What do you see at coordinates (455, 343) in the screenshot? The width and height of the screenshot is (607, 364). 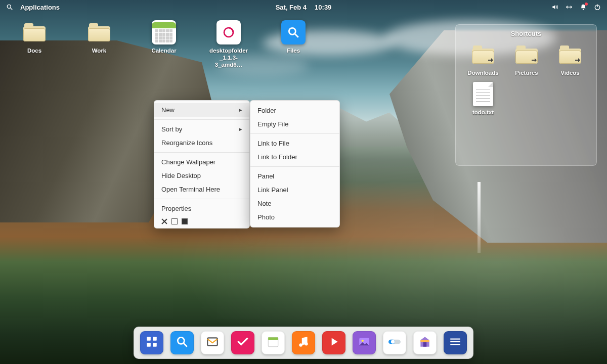 I see `dock-terminal` at bounding box center [455, 343].